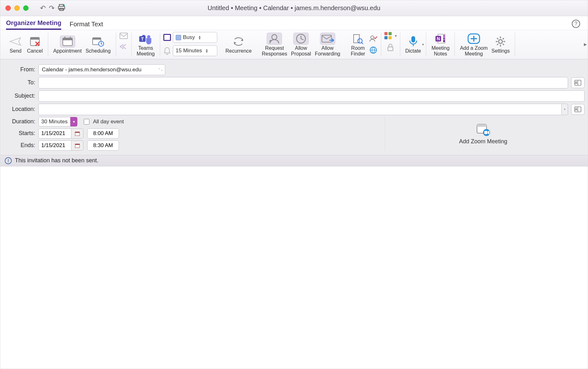 This screenshot has width=588, height=369. What do you see at coordinates (124, 47) in the screenshot?
I see `reply-all-icon` at bounding box center [124, 47].